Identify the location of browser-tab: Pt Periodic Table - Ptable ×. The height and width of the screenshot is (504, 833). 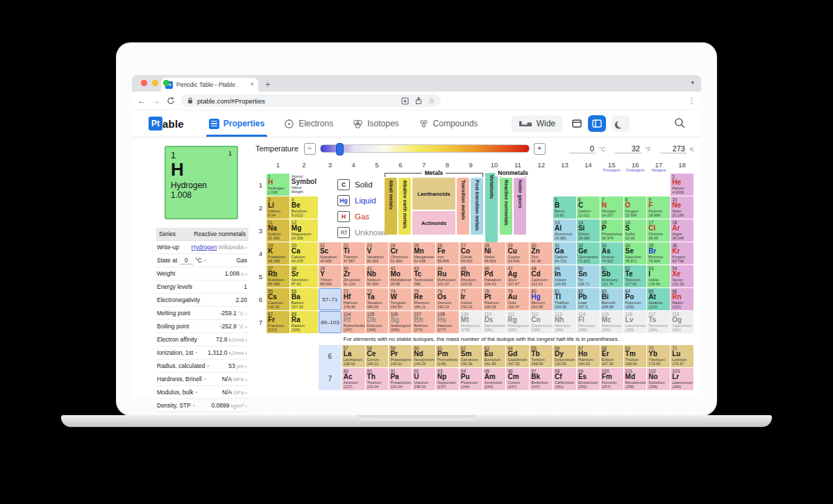
(210, 85).